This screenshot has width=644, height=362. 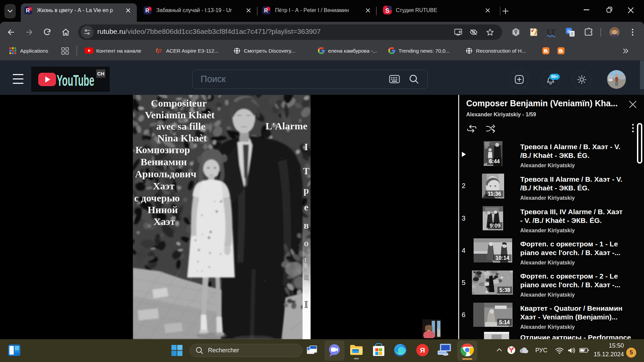 I want to click on svg-text: Veniamïn Khaèt, so click(x=180, y=115).